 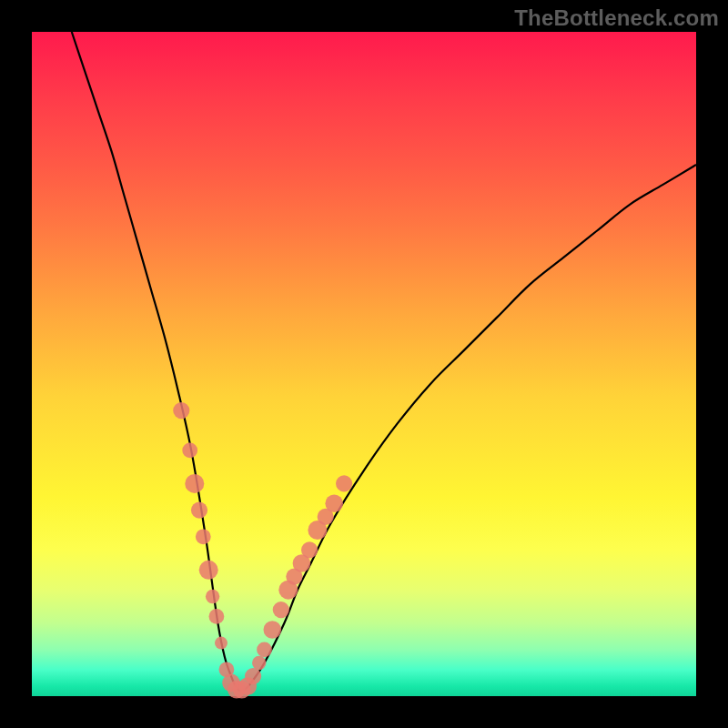 I want to click on watermark-text: TheBottleneck.com, so click(x=617, y=18).